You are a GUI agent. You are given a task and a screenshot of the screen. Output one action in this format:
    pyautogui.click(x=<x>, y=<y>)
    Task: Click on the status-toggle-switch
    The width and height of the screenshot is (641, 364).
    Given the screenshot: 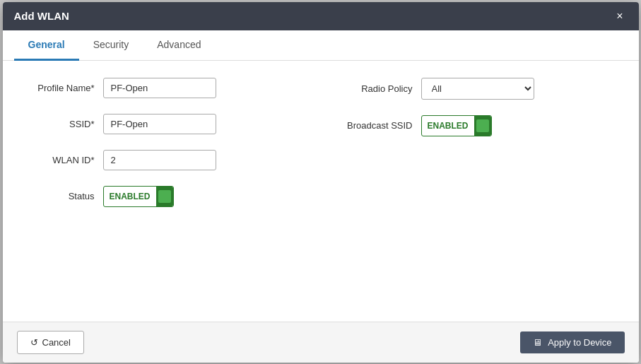 What is the action you would take?
    pyautogui.click(x=165, y=196)
    